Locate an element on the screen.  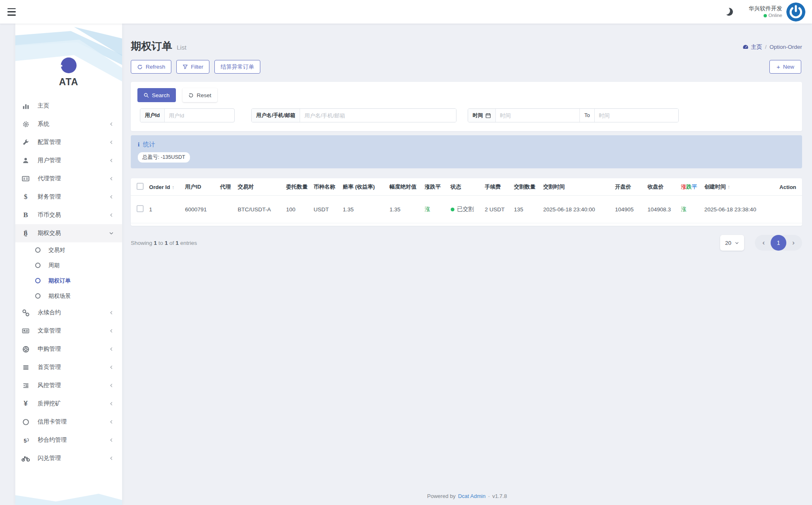
settle-abnormal-orders-button: 结算异常订单 is located at coordinates (238, 67).